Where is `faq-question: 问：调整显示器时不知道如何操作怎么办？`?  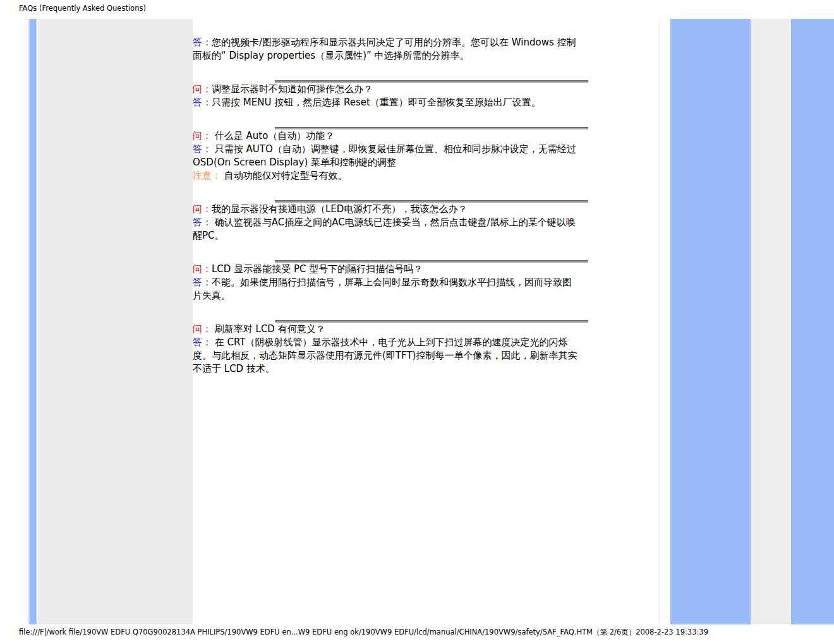 faq-question: 问：调整显示器时不知道如何操作怎么办？ is located at coordinates (426, 90).